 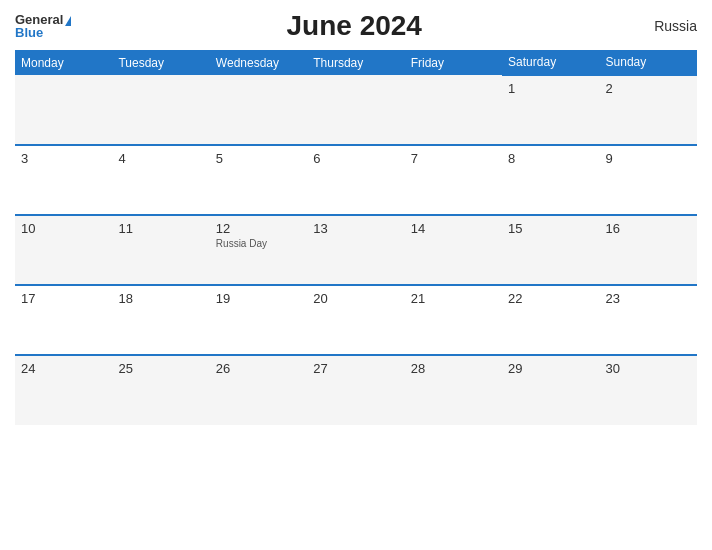 What do you see at coordinates (454, 368) in the screenshot?
I see `day-number: 28` at bounding box center [454, 368].